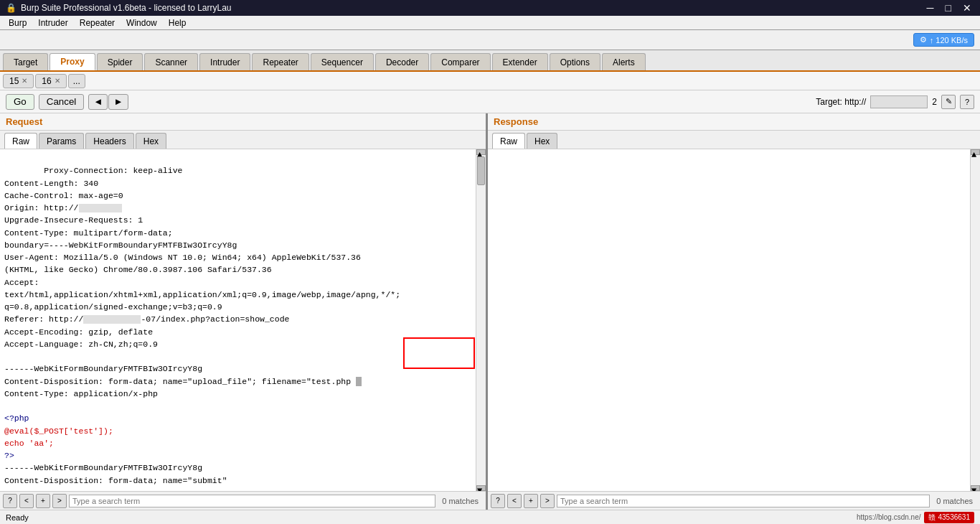 Image resolution: width=980 pixels, height=524 pixels. Describe the element at coordinates (24, 122) in the screenshot. I see `request-title: Request` at that location.